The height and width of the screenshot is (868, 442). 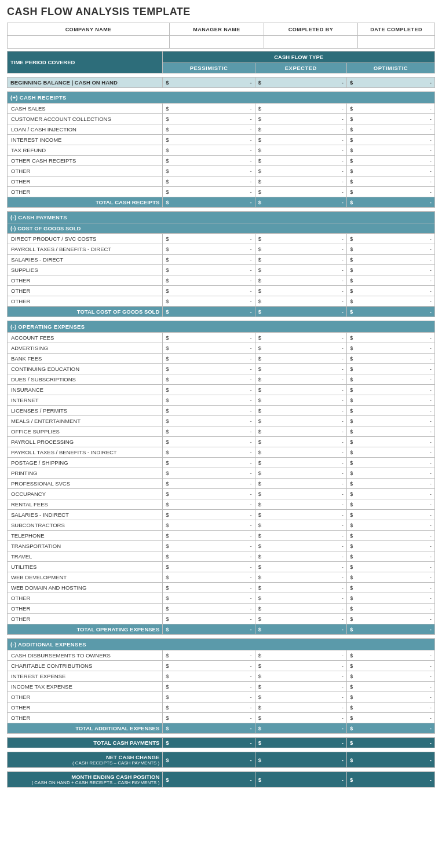 What do you see at coordinates (221, 229) in the screenshot?
I see `cost-of-goods-header: (-) COST OF GOODS SOLD` at bounding box center [221, 229].